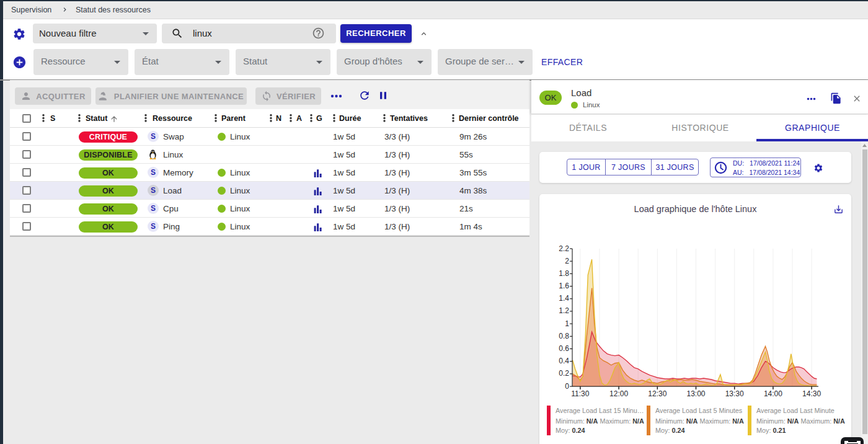 The image size is (868, 444). Describe the element at coordinates (564, 249) in the screenshot. I see `svg-text: 2.2` at that location.